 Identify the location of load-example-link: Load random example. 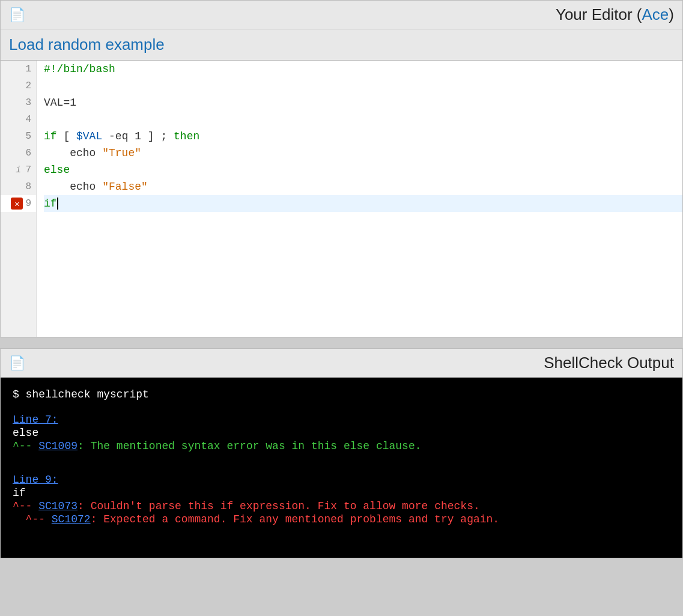
(341, 45).